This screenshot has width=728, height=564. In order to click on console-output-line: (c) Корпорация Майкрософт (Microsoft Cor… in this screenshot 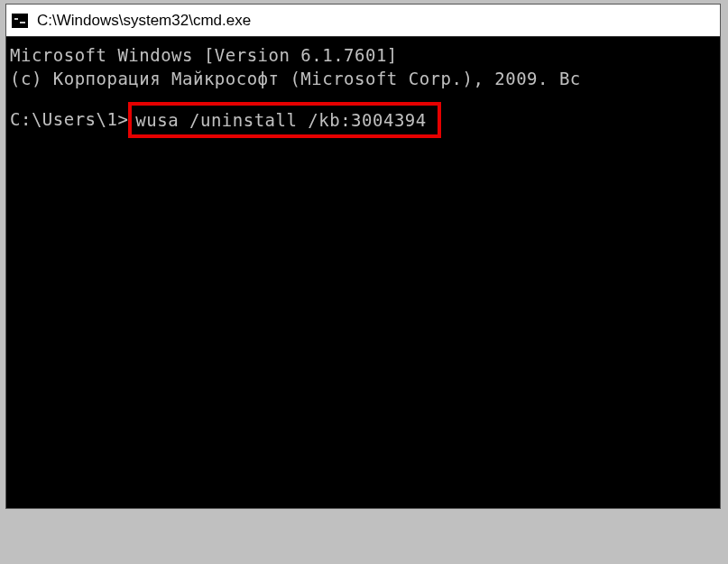, I will do `click(363, 79)`.